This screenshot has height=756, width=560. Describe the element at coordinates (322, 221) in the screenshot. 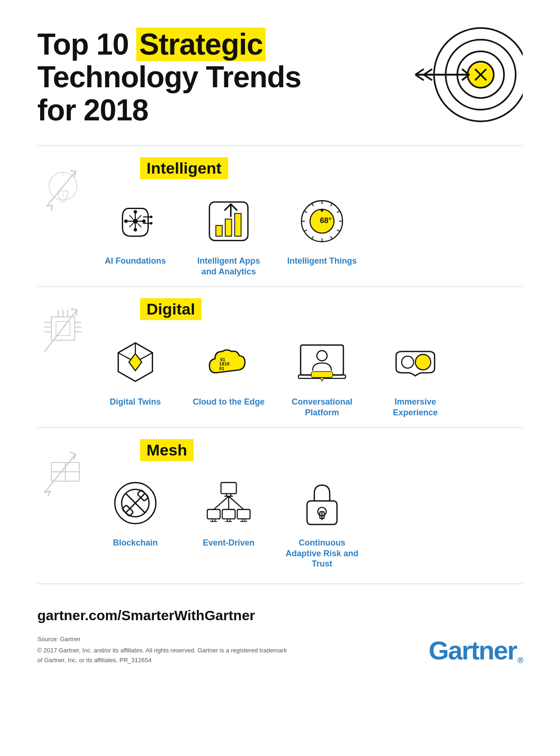

I see `icon-intelligent-things: 68°` at that location.